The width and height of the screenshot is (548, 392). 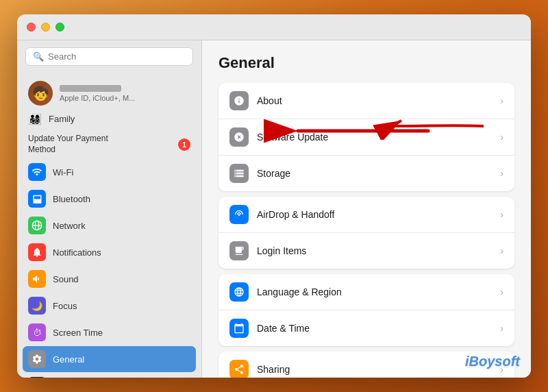 I want to click on language-chevron: ›, so click(x=501, y=292).